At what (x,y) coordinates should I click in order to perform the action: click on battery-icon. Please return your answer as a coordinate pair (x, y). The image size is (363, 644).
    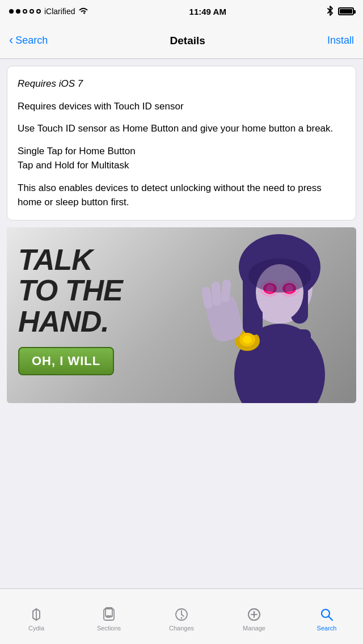
    Looking at the image, I should click on (346, 11).